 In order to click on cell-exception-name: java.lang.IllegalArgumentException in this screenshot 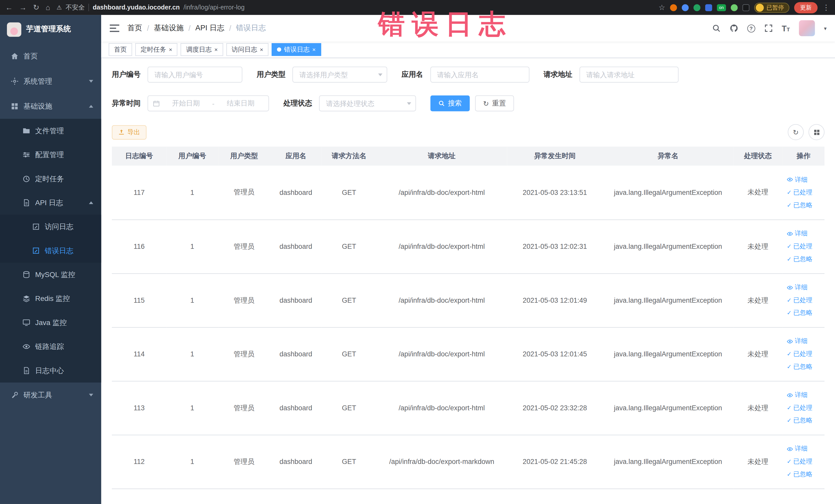, I will do `click(668, 462)`.